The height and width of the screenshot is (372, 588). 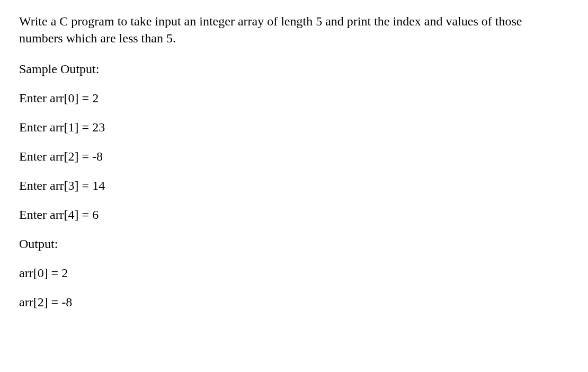 What do you see at coordinates (294, 157) in the screenshot?
I see `input-line: Enter arr[2] = -8` at bounding box center [294, 157].